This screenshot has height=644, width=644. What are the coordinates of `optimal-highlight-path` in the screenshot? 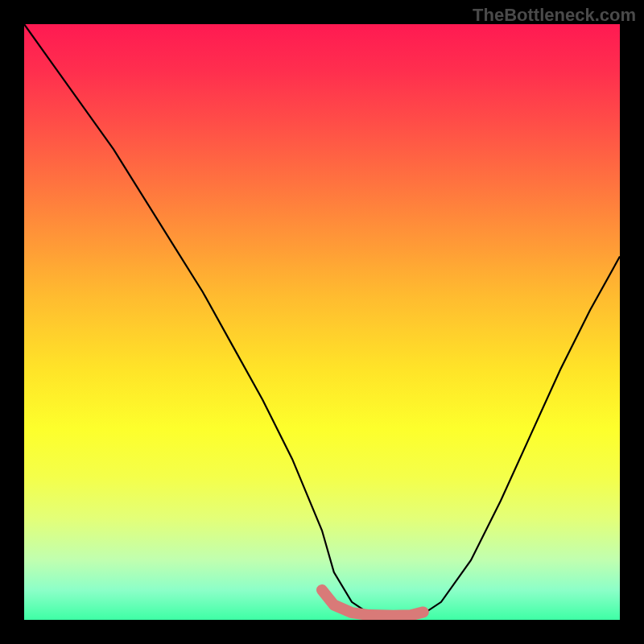 It's located at (373, 603).